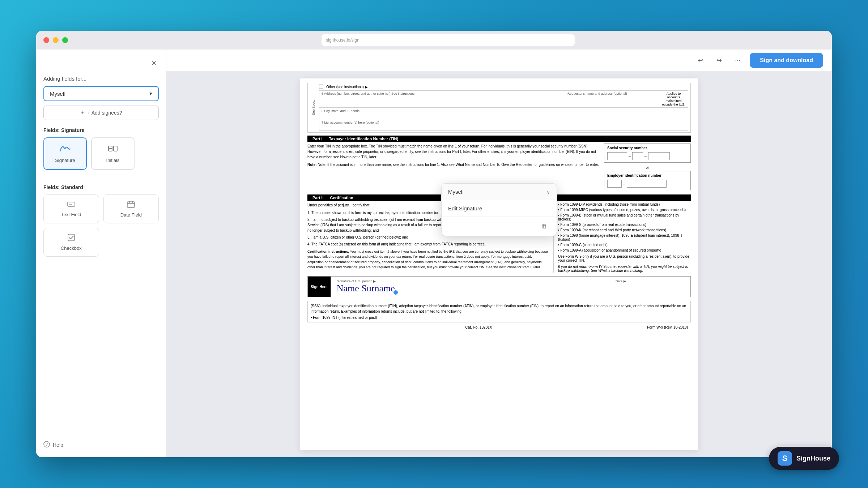 The width and height of the screenshot is (868, 488). I want to click on sign-here-section: Sign Here Signature of U.S. person ▶ Nam…, so click(499, 287).